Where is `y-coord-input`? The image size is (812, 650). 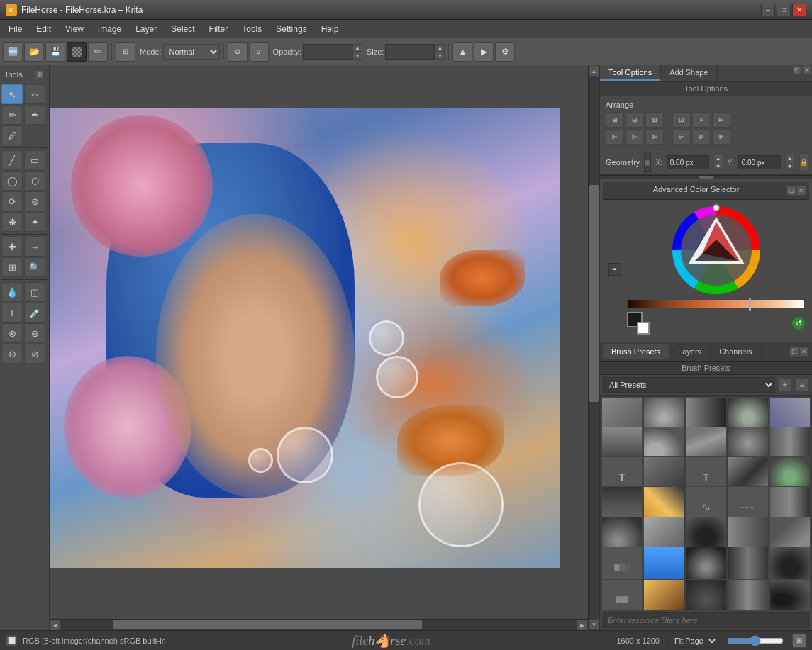
y-coord-input is located at coordinates (760, 162).